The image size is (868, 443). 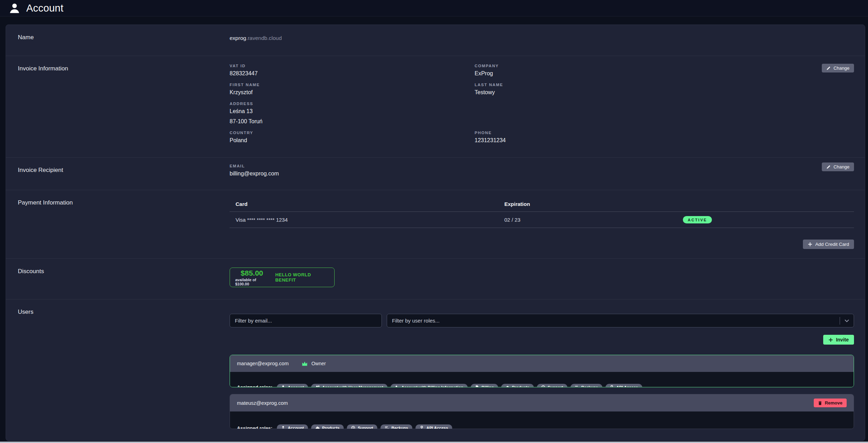 I want to click on card-status-cell: ACTIVE, so click(x=769, y=220).